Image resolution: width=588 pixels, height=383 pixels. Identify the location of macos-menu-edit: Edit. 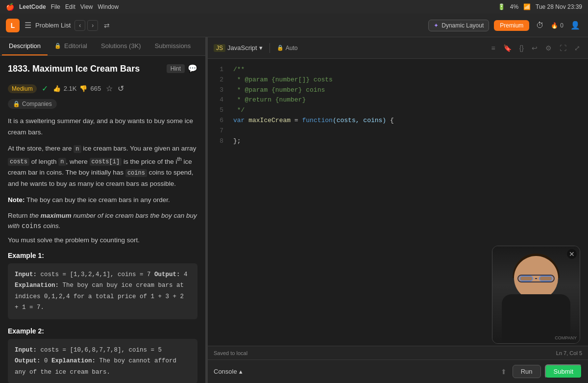
(71, 7).